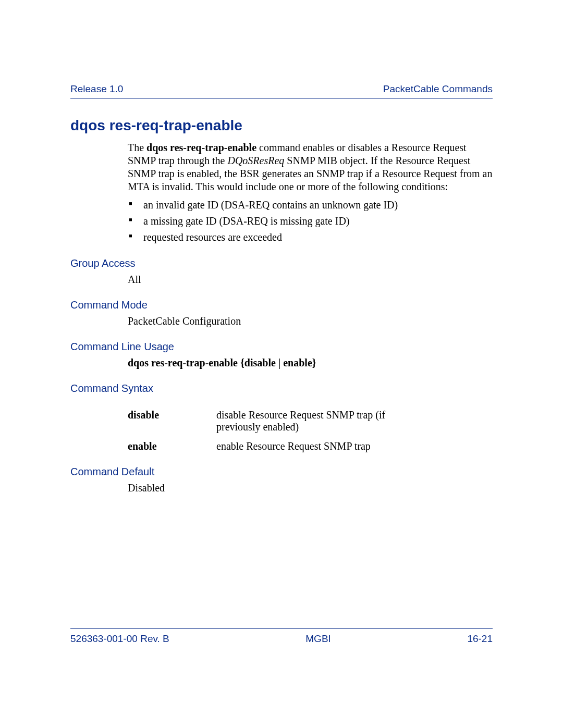 This screenshot has width=563, height=728. Describe the element at coordinates (438, 89) in the screenshot. I see `header-section: PacketCable Commands` at that location.